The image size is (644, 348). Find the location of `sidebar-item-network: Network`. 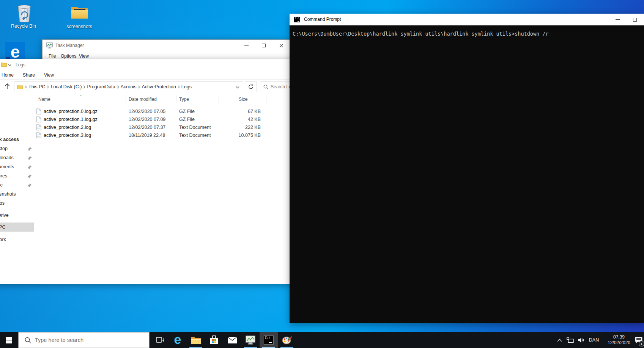

sidebar-item-network: Network is located at coordinates (3, 240).